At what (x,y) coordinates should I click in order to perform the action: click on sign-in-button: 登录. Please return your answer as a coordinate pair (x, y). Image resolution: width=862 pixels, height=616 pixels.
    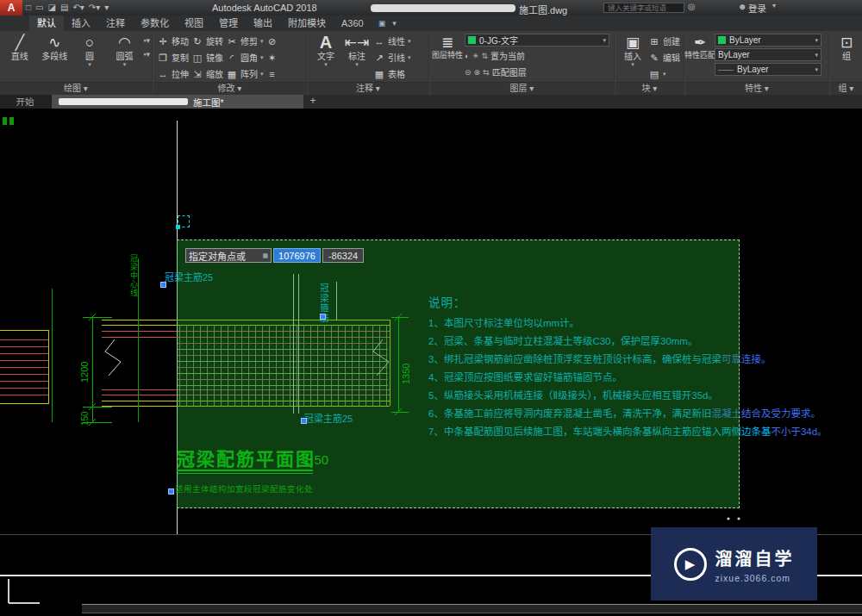
    Looking at the image, I should click on (757, 9).